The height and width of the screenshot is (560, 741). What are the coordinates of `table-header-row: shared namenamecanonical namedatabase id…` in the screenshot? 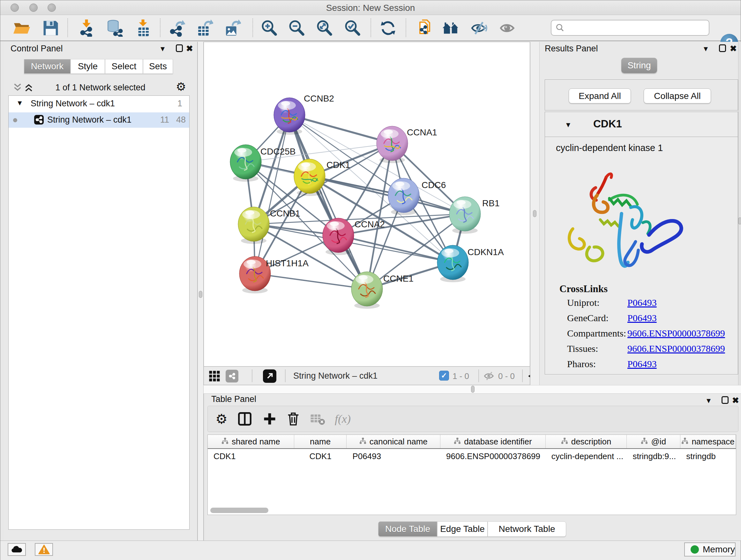 It's located at (472, 442).